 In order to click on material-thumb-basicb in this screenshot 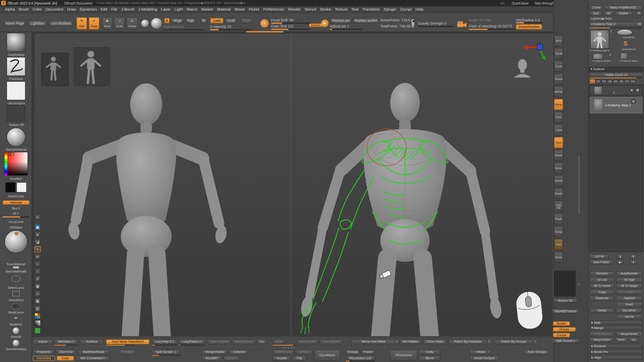, I will do `click(16, 267)`.